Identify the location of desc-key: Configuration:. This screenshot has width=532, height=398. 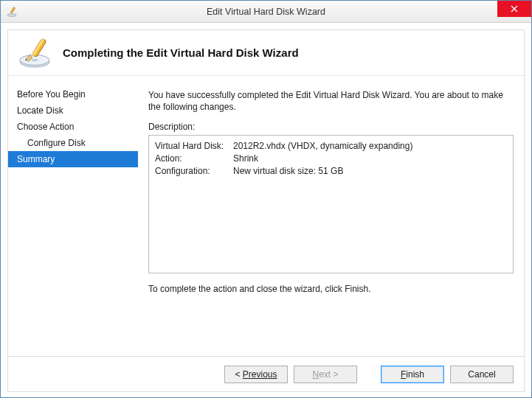
(194, 171).